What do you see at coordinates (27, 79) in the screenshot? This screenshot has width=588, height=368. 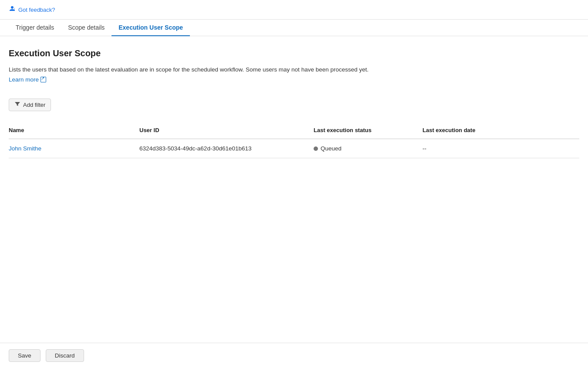 I see `learn-more-link: Learn more` at bounding box center [27, 79].